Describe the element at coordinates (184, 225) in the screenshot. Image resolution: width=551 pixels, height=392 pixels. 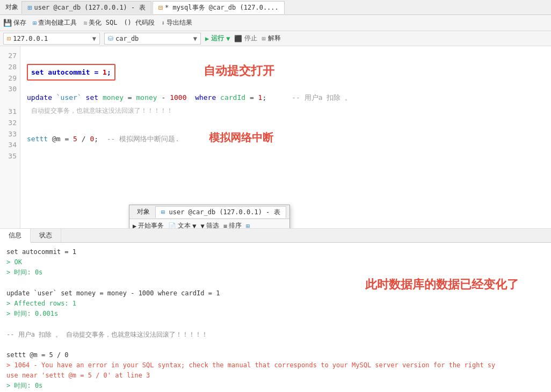
I see `text-label: 文本` at that location.